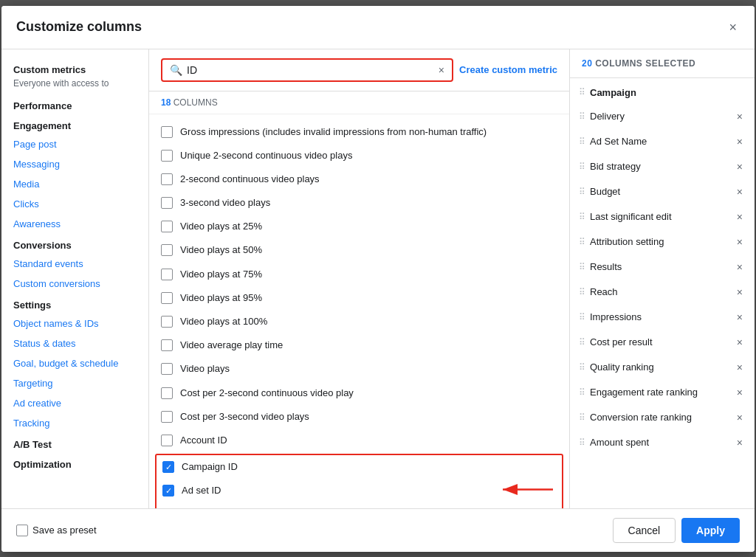 Image resolution: width=756 pixels, height=557 pixels. I want to click on selected-item-cost-per-result: ⠿ Cost per result ×, so click(662, 342).